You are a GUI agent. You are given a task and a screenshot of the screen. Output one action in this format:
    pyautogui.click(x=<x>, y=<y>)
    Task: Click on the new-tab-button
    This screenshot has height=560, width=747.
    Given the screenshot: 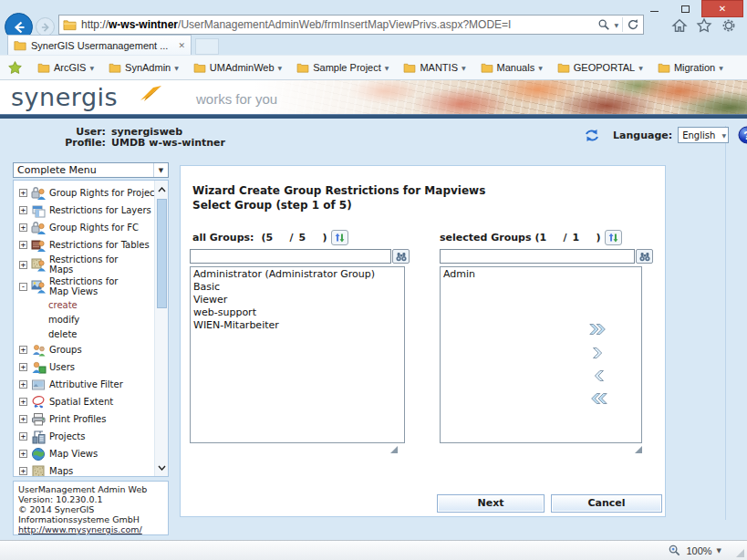 What is the action you would take?
    pyautogui.click(x=207, y=47)
    